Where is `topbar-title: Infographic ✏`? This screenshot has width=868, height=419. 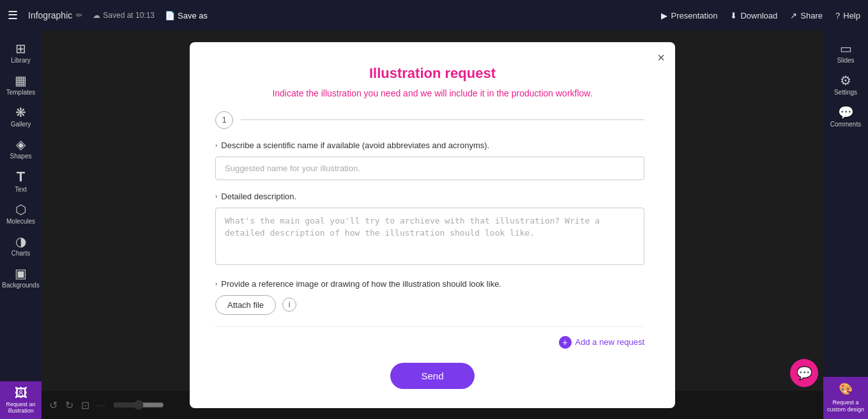
topbar-title: Infographic ✏ is located at coordinates (55, 15).